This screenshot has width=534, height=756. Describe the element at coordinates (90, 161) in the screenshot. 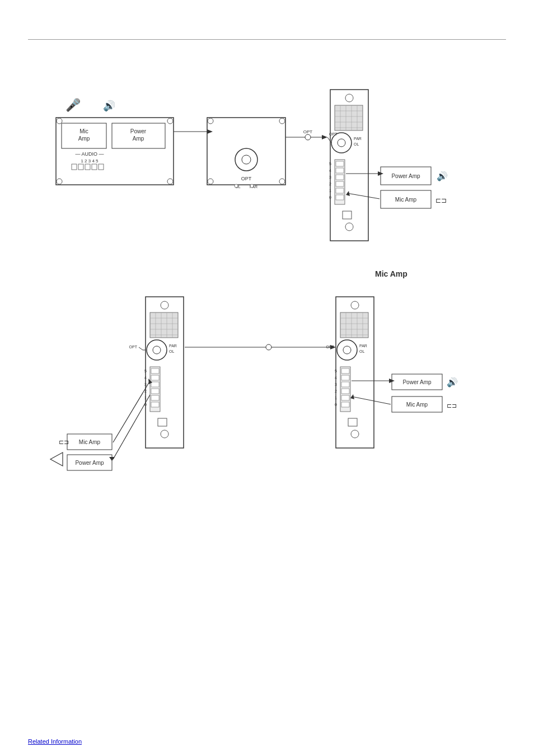

I see `svg-text: 1 2 3 4 5` at that location.